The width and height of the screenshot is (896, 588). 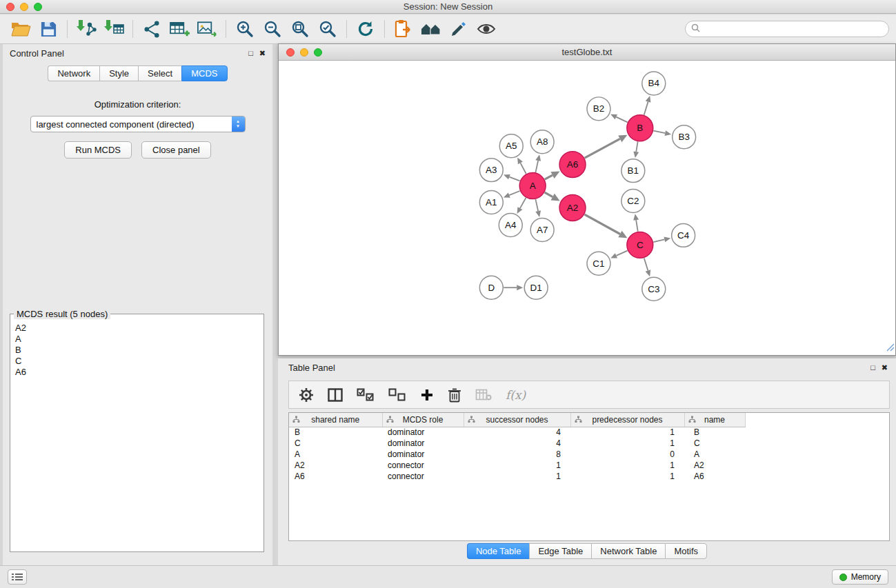 What do you see at coordinates (873, 368) in the screenshot?
I see `float-table-panel-icon: □` at bounding box center [873, 368].